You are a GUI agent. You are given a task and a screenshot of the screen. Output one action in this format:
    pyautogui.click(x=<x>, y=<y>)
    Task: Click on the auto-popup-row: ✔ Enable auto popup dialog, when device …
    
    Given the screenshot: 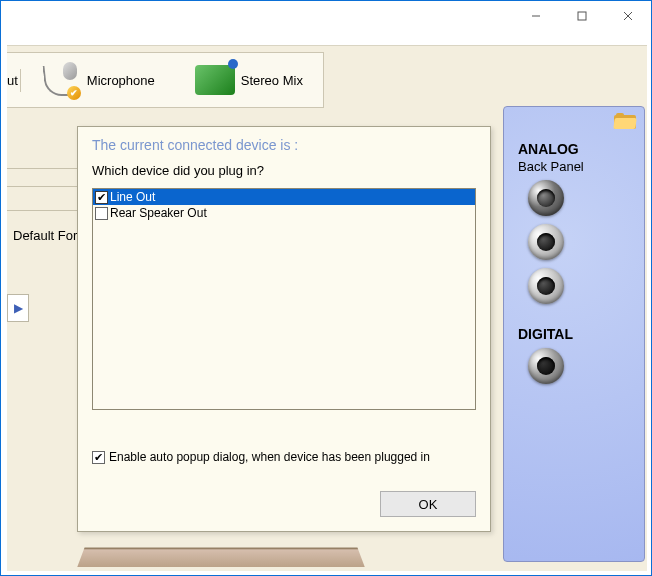 What is the action you would take?
    pyautogui.click(x=284, y=437)
    